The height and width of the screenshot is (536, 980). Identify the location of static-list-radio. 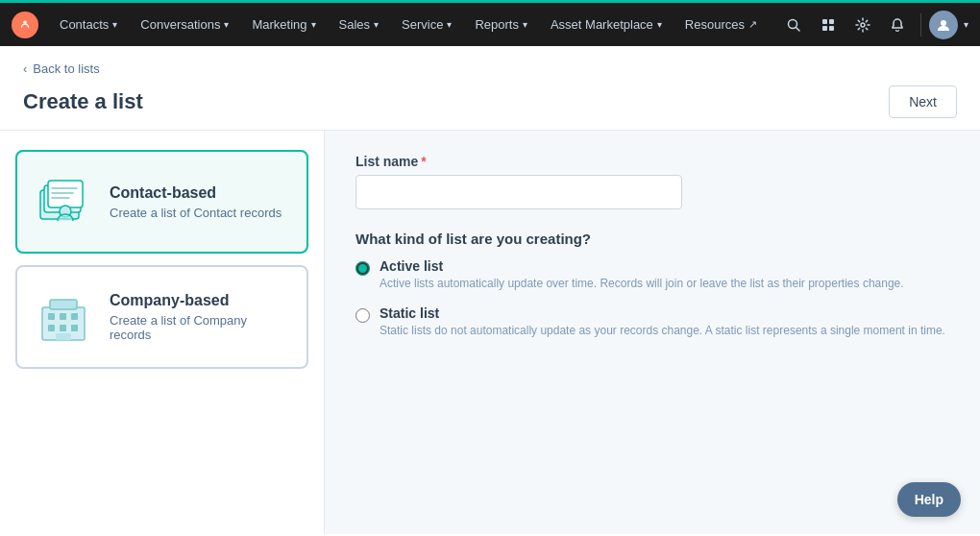
(363, 315).